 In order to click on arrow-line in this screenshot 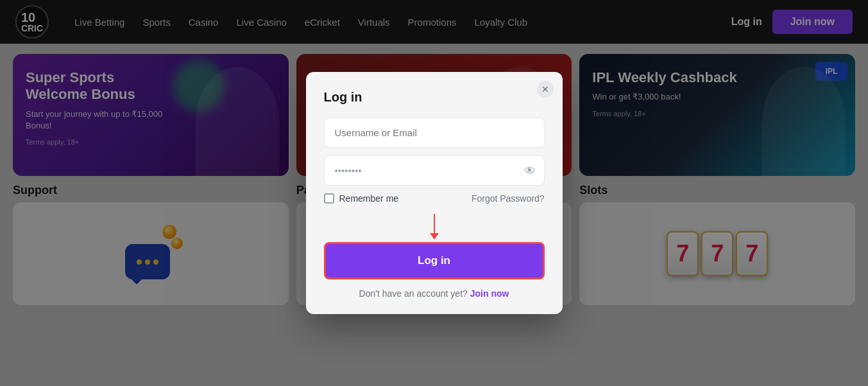, I will do `click(434, 224)`.